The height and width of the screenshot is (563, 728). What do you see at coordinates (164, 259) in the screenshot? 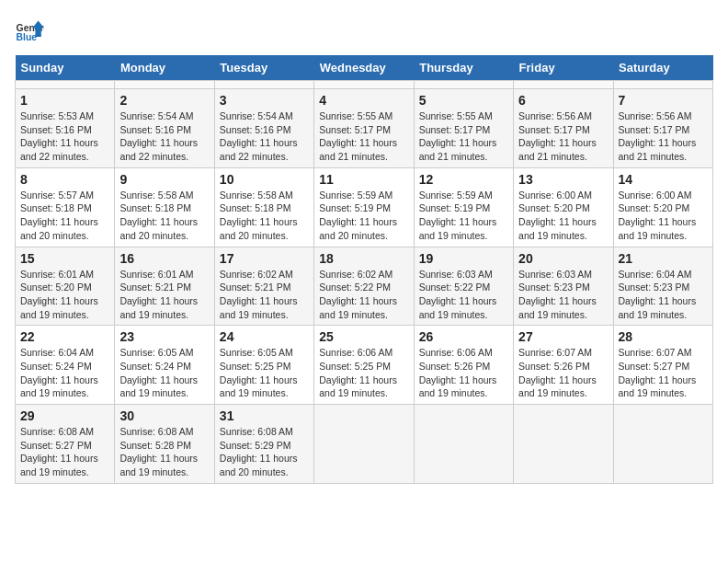
I see `day-number: 16` at bounding box center [164, 259].